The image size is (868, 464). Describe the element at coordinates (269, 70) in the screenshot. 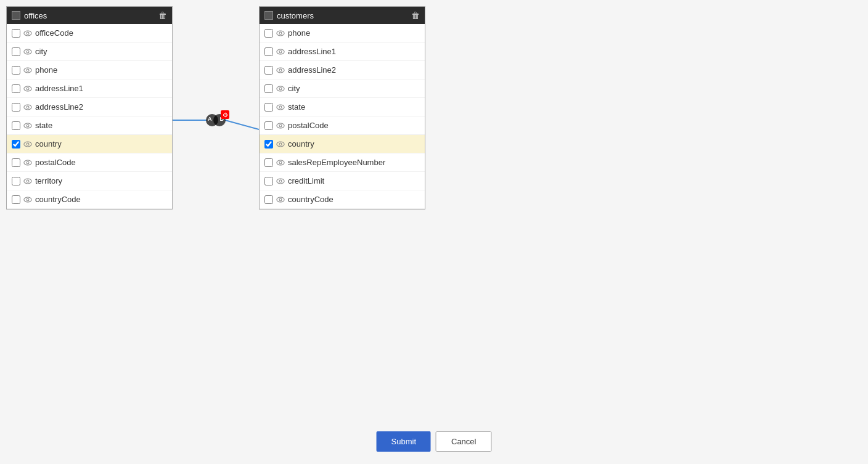

I see `customers-checkbox-addressLine2` at that location.